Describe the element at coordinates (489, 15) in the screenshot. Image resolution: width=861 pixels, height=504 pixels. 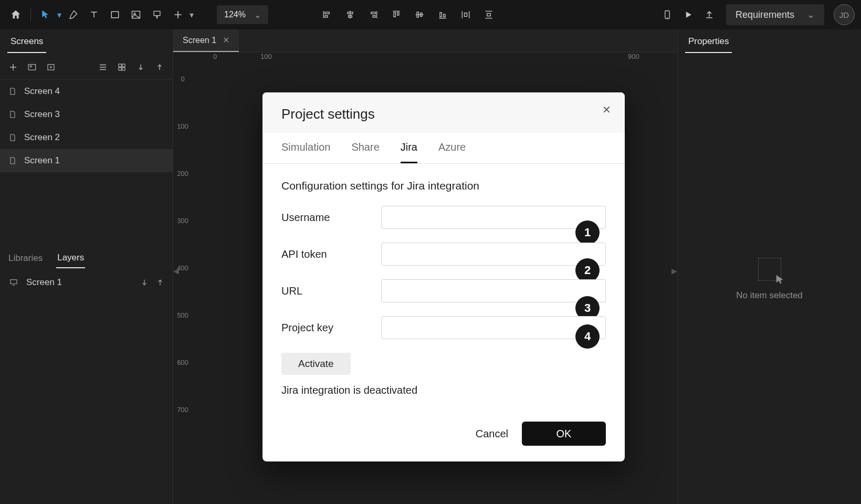
I see `distribute-v-icon` at that location.